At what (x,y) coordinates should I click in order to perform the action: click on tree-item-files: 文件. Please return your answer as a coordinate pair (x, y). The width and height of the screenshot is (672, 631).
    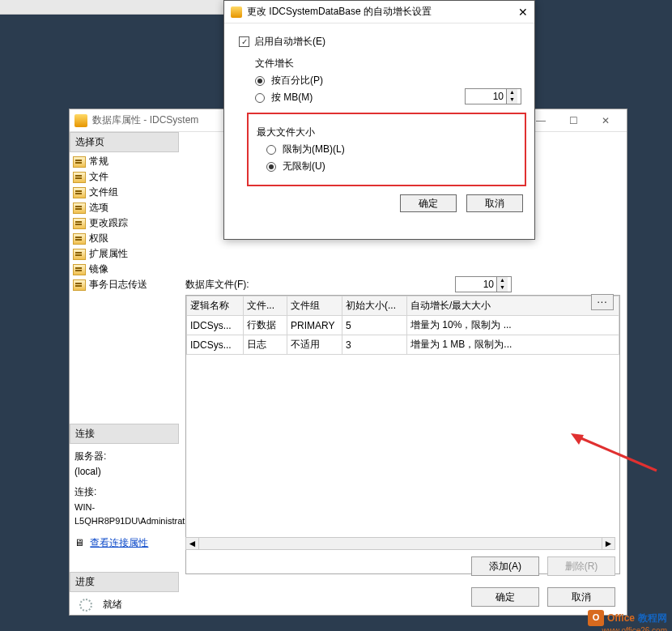
    Looking at the image, I should click on (125, 177).